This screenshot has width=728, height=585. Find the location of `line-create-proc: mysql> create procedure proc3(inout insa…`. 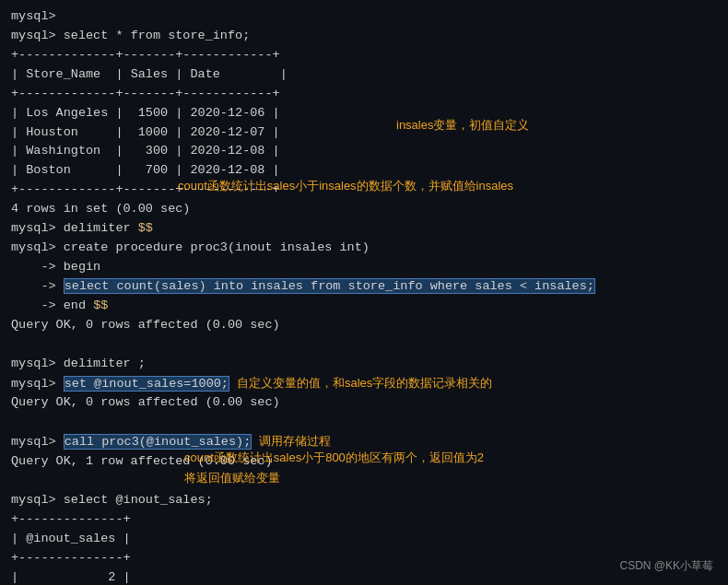

line-create-proc: mysql> create procedure proc3(inout insa… is located at coordinates (364, 249).